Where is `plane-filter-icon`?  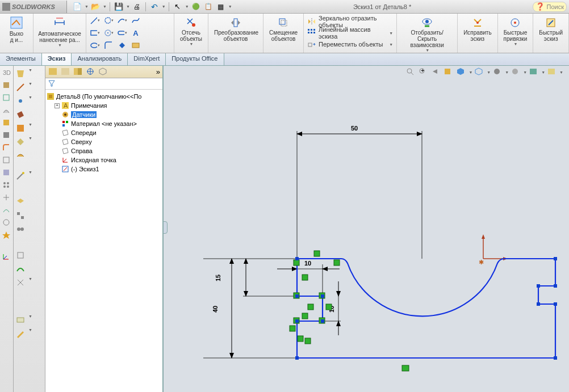
plane-filter-icon is located at coordinates (21, 115).